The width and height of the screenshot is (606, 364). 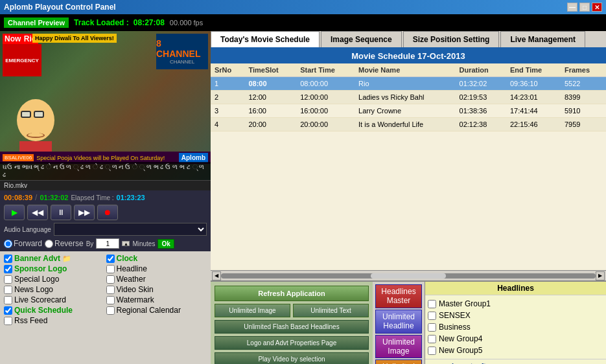 I want to click on banner-advt-checkbox, so click(x=8, y=259).